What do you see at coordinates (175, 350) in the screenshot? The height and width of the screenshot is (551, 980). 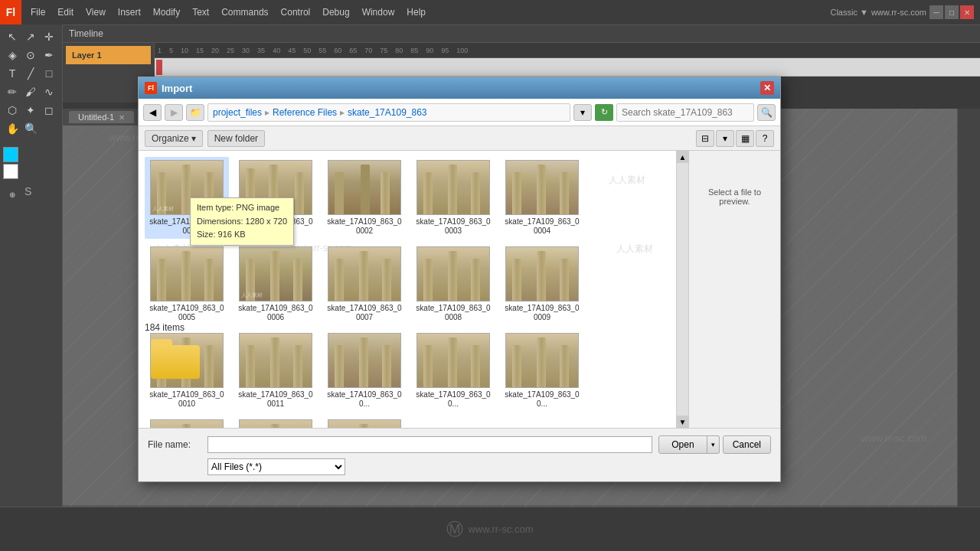 I see `folder-area: 184 items` at bounding box center [175, 350].